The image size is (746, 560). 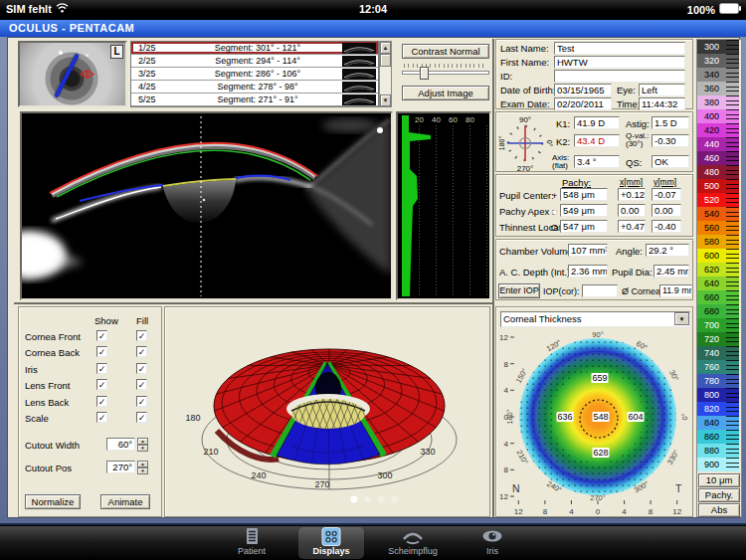 What do you see at coordinates (588, 251) in the screenshot?
I see `chamber-volume-field: 107 mm³` at bounding box center [588, 251].